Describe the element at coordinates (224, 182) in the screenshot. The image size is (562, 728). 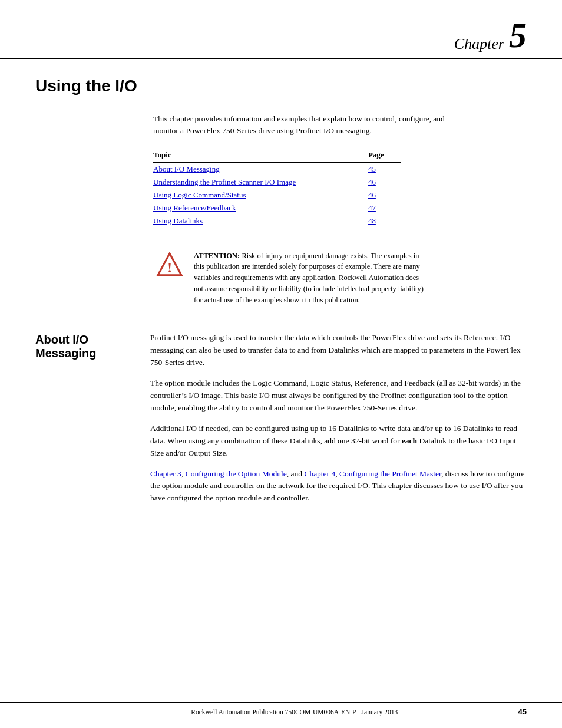
I see `toc-topic-link: Understanding the Profinet Scanner I/O I…` at that location.